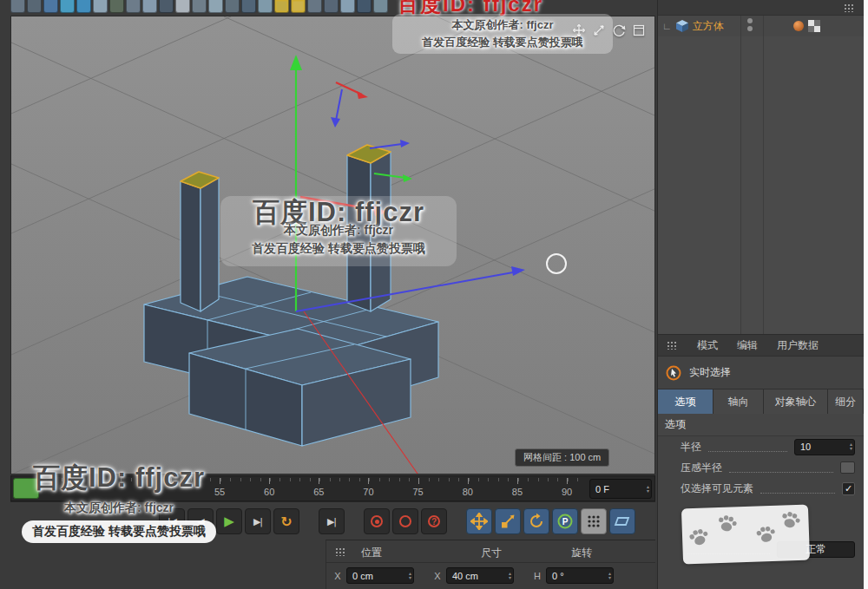 The width and height of the screenshot is (868, 589). What do you see at coordinates (229, 521) in the screenshot?
I see `play-button: ▶` at bounding box center [229, 521].